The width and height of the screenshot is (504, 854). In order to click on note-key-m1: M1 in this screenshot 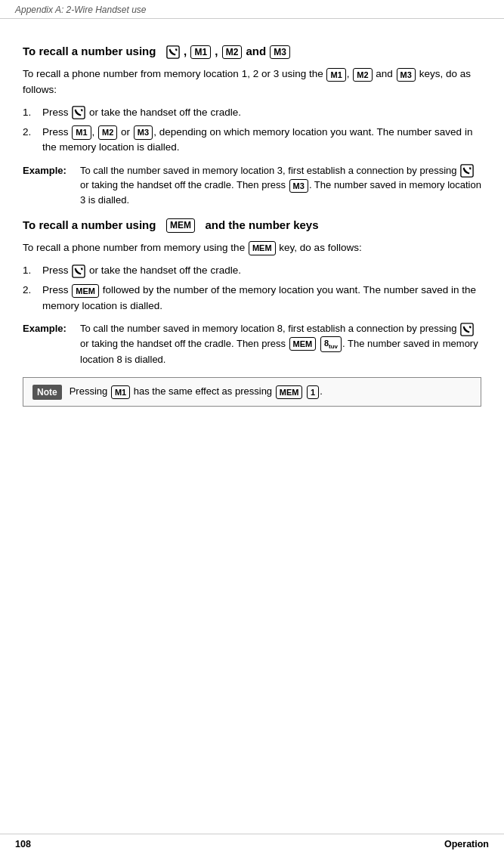, I will do `click(121, 393)`.